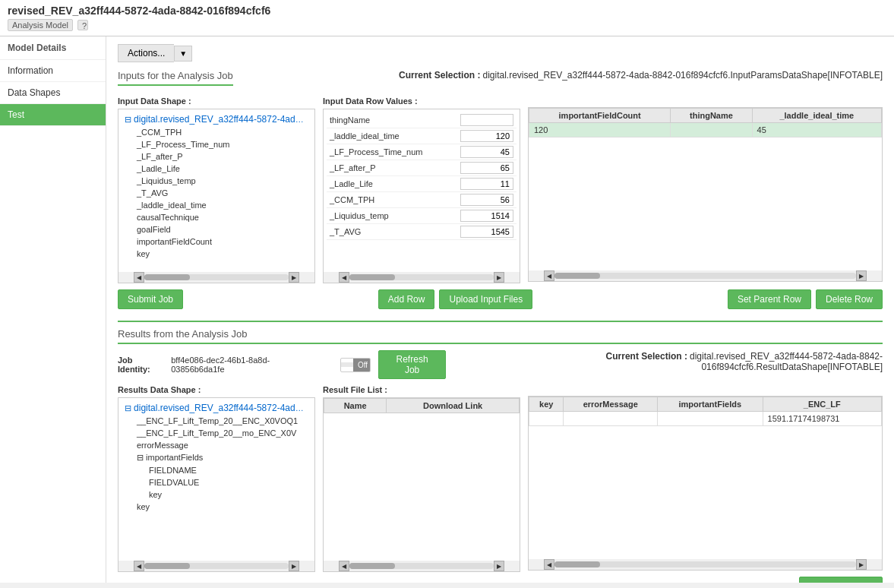 This screenshot has height=588, width=894. What do you see at coordinates (216, 479) in the screenshot?
I see `results-shape-panel: Results Data Shape : ⊟ digital.revised_R…` at bounding box center [216, 479].